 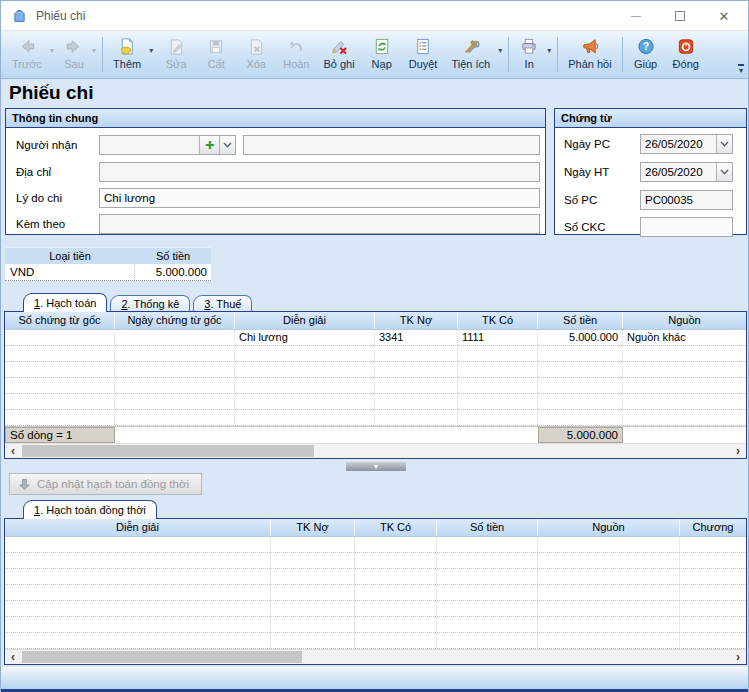 What do you see at coordinates (741, 70) in the screenshot?
I see `toolbar-overflow-button: ▾` at bounding box center [741, 70].